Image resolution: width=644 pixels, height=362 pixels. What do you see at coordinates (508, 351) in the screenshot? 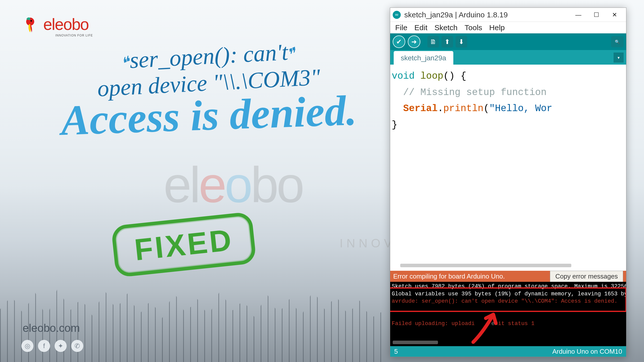
I see `statusbar: 5 Arduino Uno on COM10` at bounding box center [508, 351].